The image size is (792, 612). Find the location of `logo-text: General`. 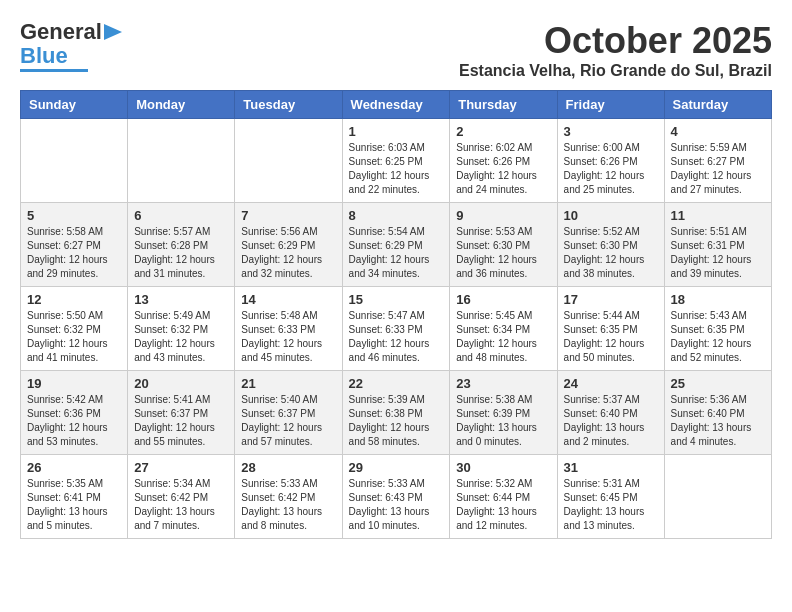

logo-text: General is located at coordinates (61, 32).